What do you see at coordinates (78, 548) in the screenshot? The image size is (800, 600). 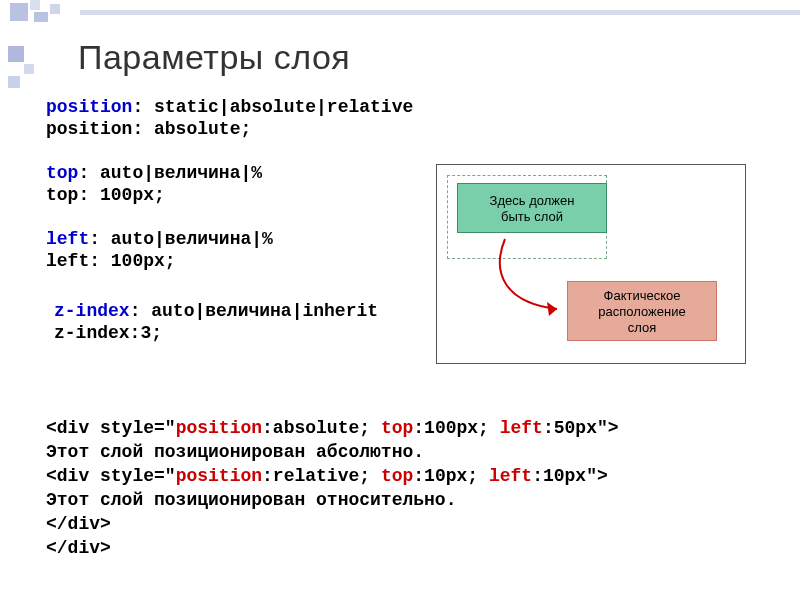 I see `html-example-line-6: </div>` at bounding box center [78, 548].